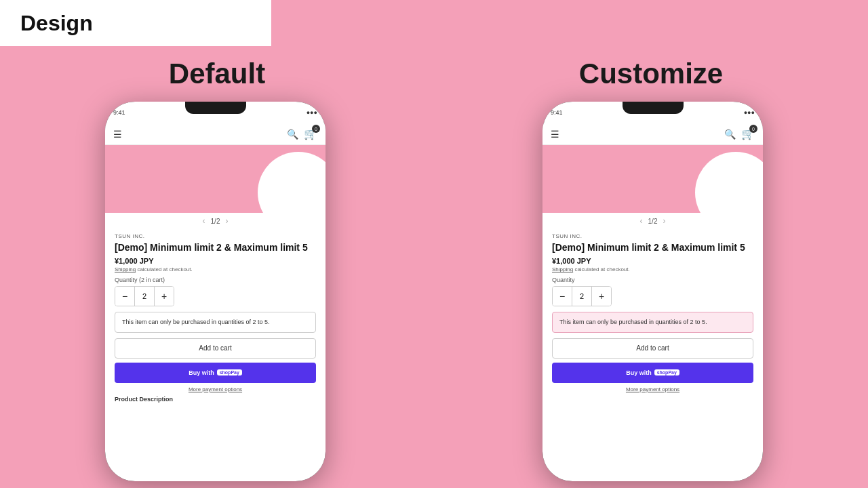 This screenshot has height=488, width=868. I want to click on buy-shop-pay-left: Buy with shopPay, so click(216, 373).